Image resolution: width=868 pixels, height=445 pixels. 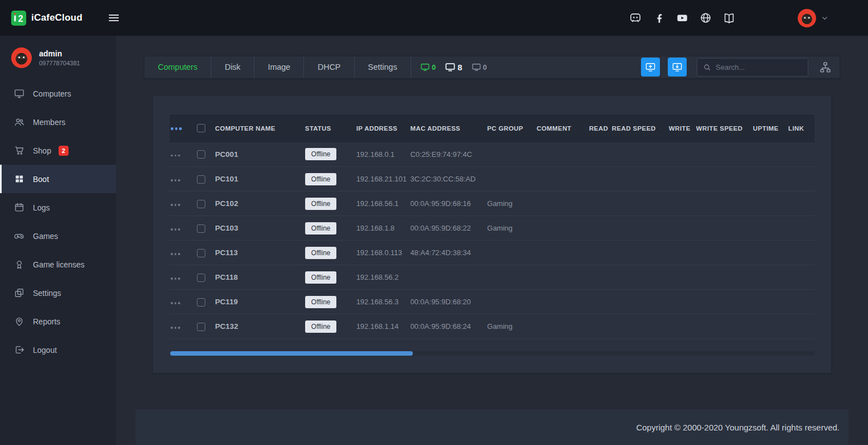 I want to click on sidebar-item-games: Games, so click(x=58, y=236).